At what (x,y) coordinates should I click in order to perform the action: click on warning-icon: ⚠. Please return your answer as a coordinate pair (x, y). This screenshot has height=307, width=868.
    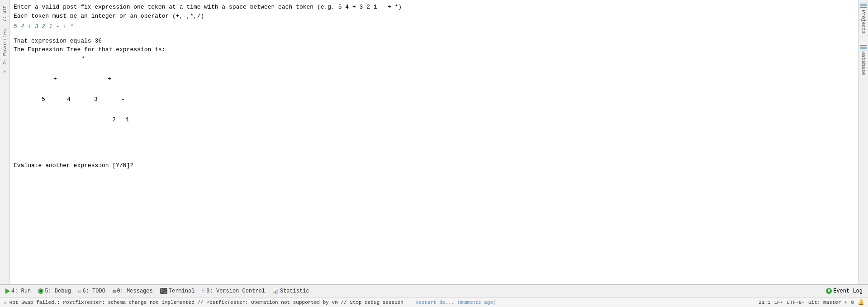
    Looking at the image, I should click on (5, 302).